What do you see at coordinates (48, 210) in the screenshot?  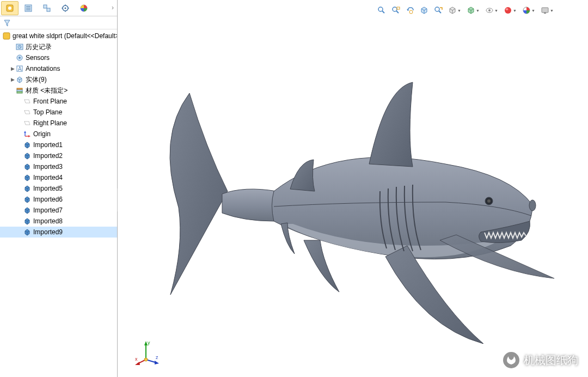 I see `tree-item-label: Imported7` at bounding box center [48, 210].